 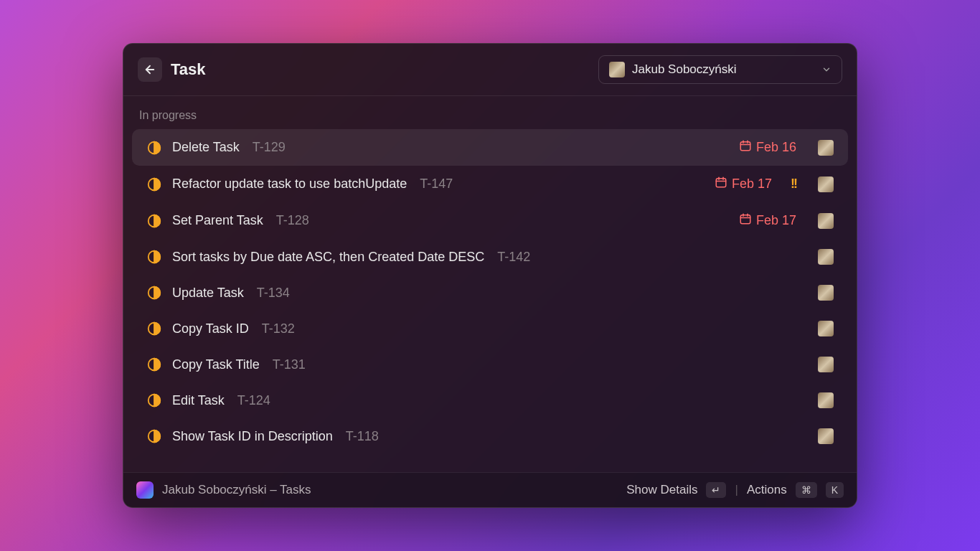 What do you see at coordinates (253, 436) in the screenshot?
I see `task-title: Show Task ID in Description` at bounding box center [253, 436].